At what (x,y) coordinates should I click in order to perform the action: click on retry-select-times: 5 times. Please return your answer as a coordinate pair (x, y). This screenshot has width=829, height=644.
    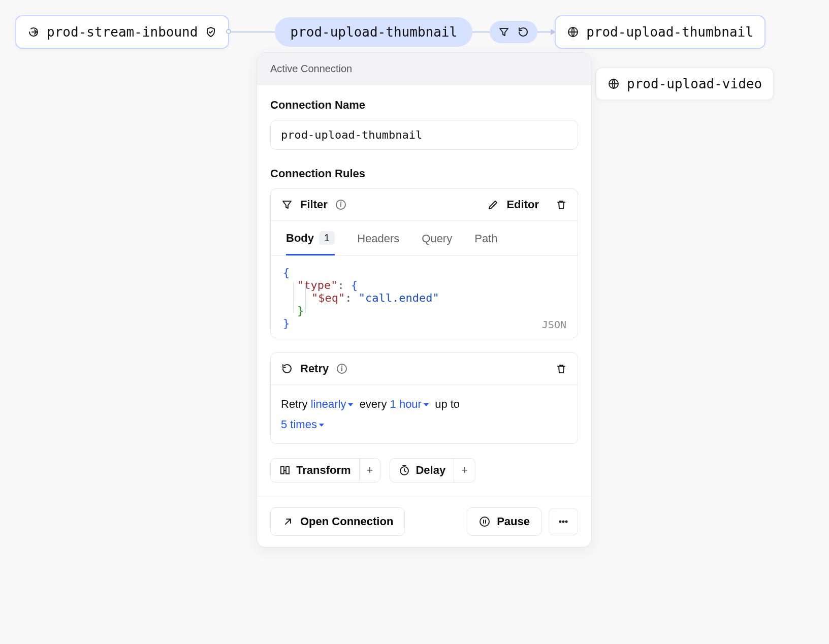
    Looking at the image, I should click on (303, 425).